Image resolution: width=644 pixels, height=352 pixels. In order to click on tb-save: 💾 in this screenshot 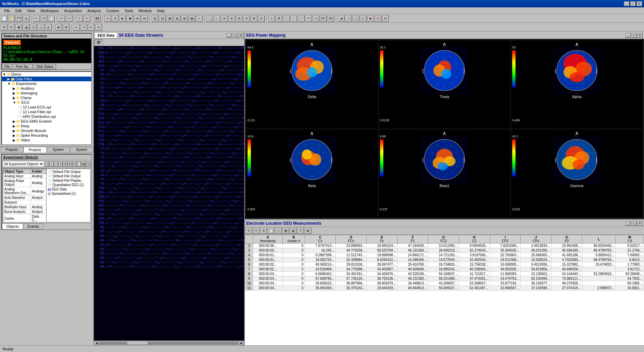, I will do `click(19, 18)`.